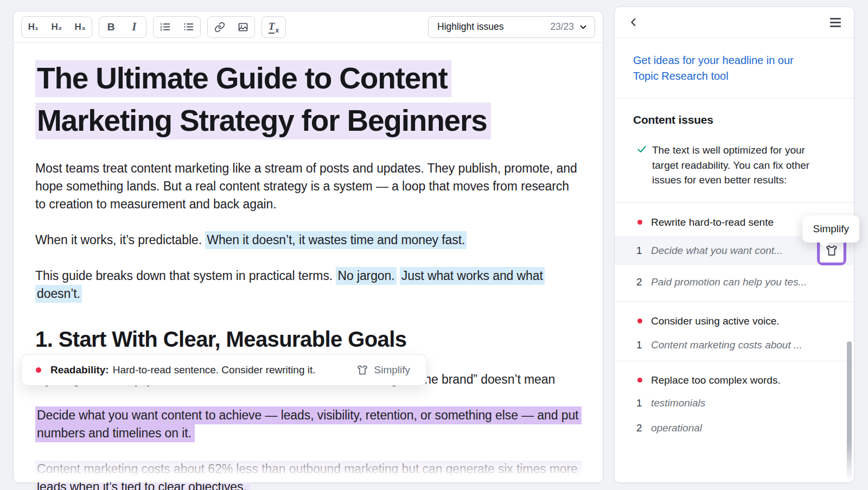 This screenshot has height=490, width=868. Describe the element at coordinates (735, 315) in the screenshot. I see `issue-group-active-voice: Consider using active voice.` at that location.